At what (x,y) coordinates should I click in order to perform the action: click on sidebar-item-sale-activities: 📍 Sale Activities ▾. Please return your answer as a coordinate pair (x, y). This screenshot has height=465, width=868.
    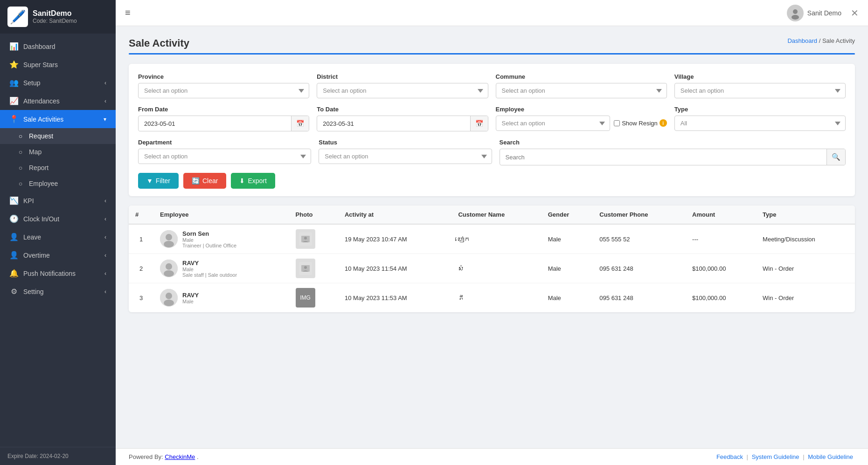
    Looking at the image, I should click on (58, 119).